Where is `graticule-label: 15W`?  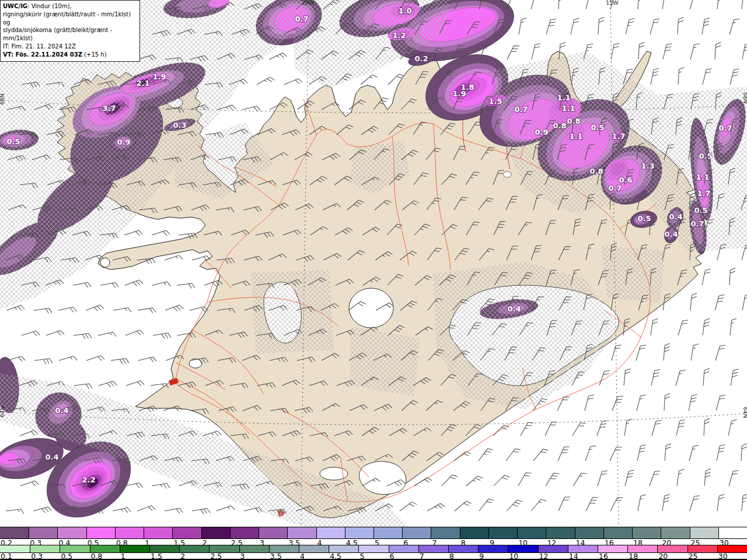 graticule-label: 15W is located at coordinates (612, 3).